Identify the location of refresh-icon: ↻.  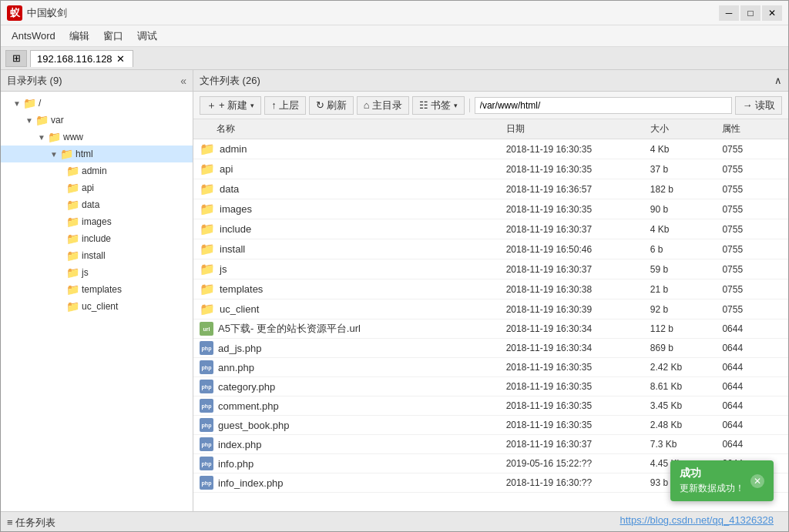
(321, 105).